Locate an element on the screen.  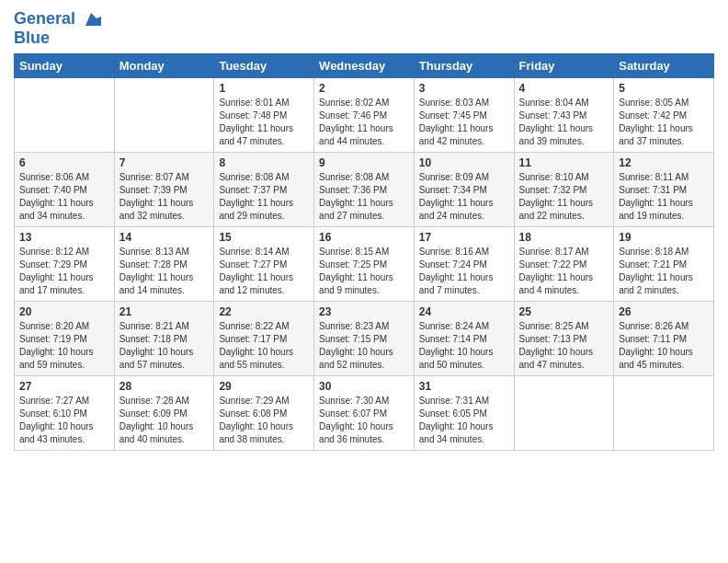
day-info: Sunrise: 7:30 AMSunset: 6:07 PMDaylight:… is located at coordinates (364, 420).